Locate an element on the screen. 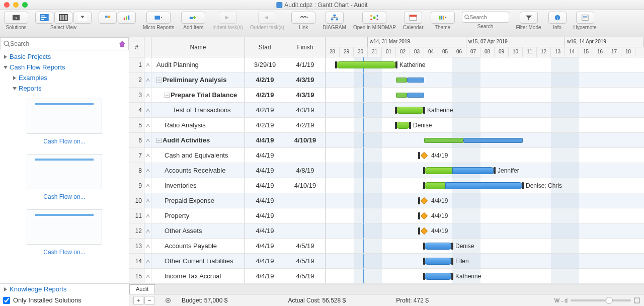  gear-icon is located at coordinates (168, 300).